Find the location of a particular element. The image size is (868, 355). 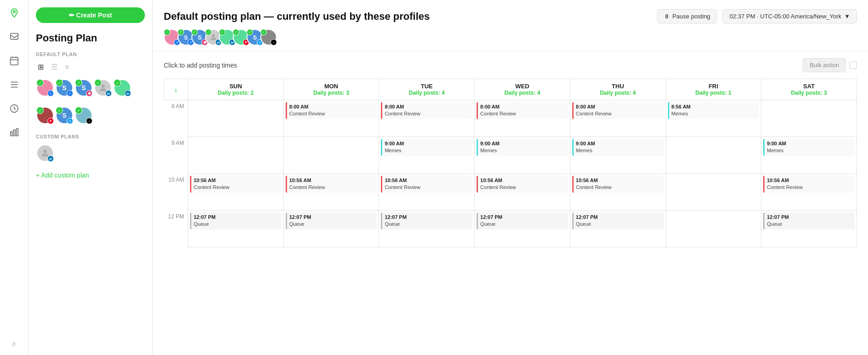

page-title: Default posting plan — currently used by… is located at coordinates (297, 17).